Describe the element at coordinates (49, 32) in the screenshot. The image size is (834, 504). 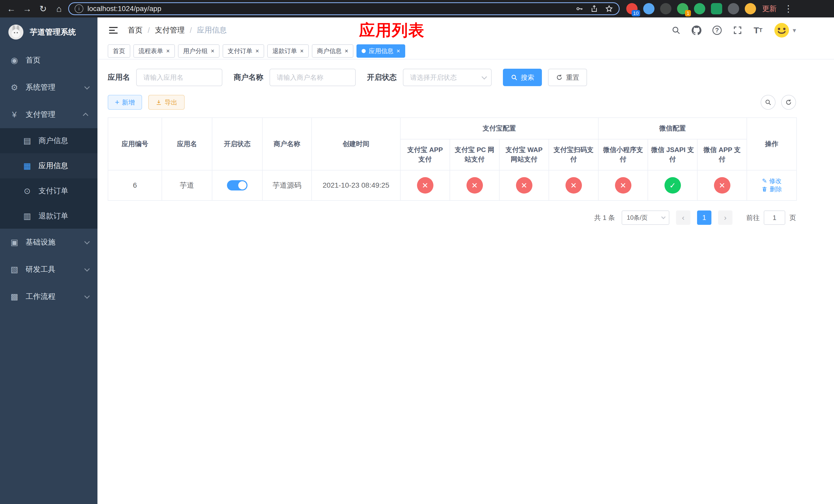
I see `app-logo: 芋道管理系统` at that location.